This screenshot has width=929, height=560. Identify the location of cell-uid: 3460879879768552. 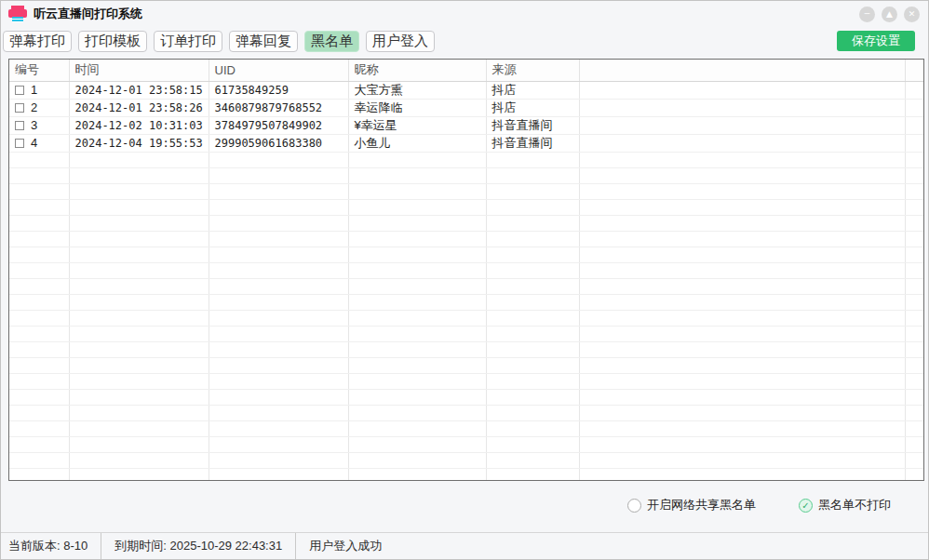
(278, 108).